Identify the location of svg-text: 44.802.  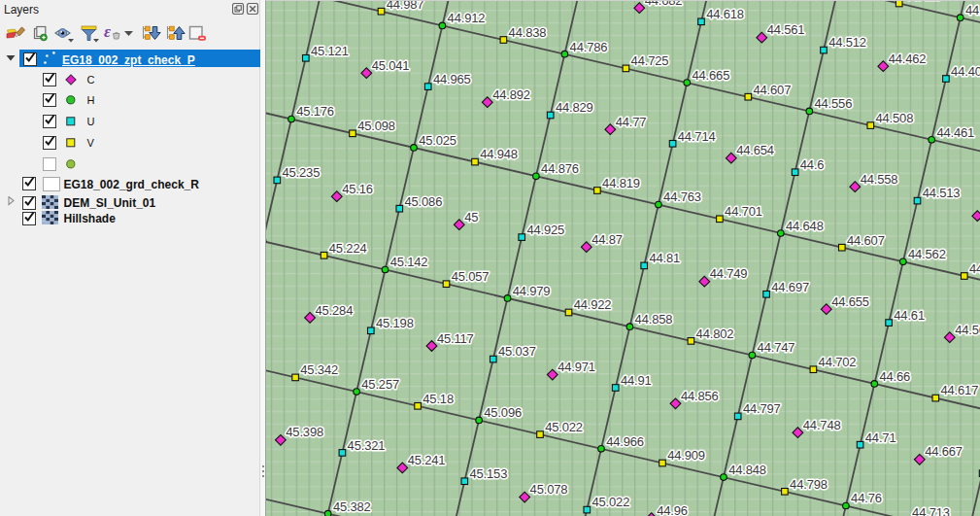
(715, 334).